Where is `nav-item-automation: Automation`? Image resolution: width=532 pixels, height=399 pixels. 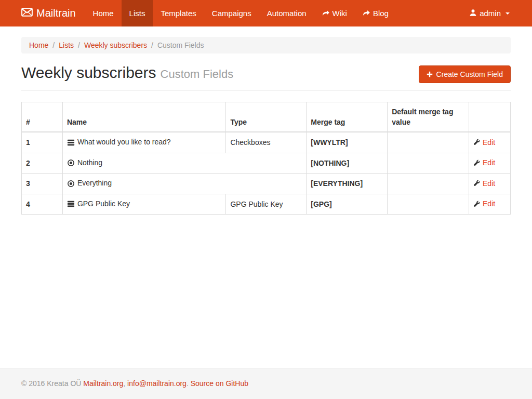 nav-item-automation: Automation is located at coordinates (287, 14).